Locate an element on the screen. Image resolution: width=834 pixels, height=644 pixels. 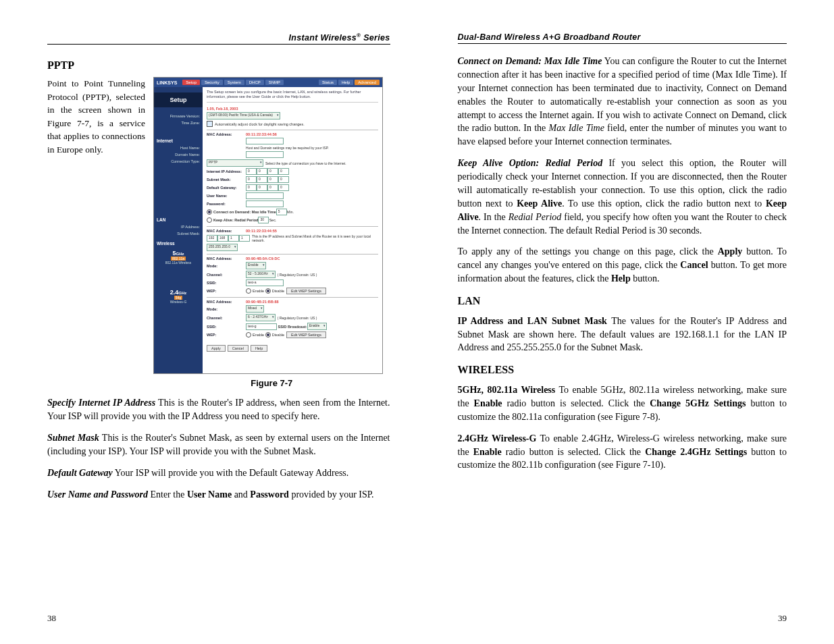
ch5-select: 52 - 5.26GHz is located at coordinates (261, 274).